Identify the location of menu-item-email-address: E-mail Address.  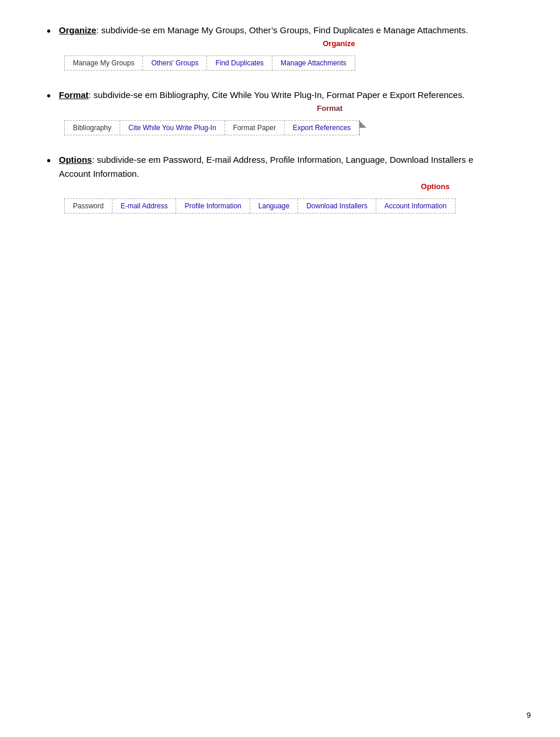
(145, 206).